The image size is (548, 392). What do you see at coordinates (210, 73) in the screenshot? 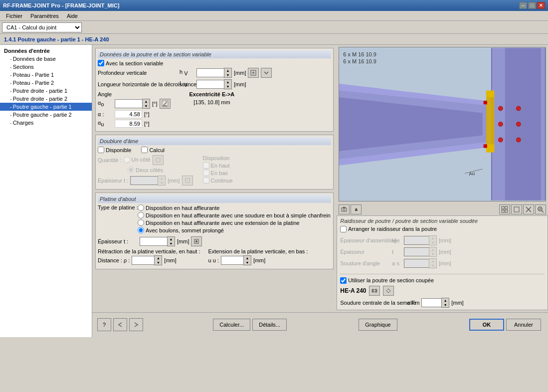
I see `profondeur-input: 460.0` at bounding box center [210, 73].